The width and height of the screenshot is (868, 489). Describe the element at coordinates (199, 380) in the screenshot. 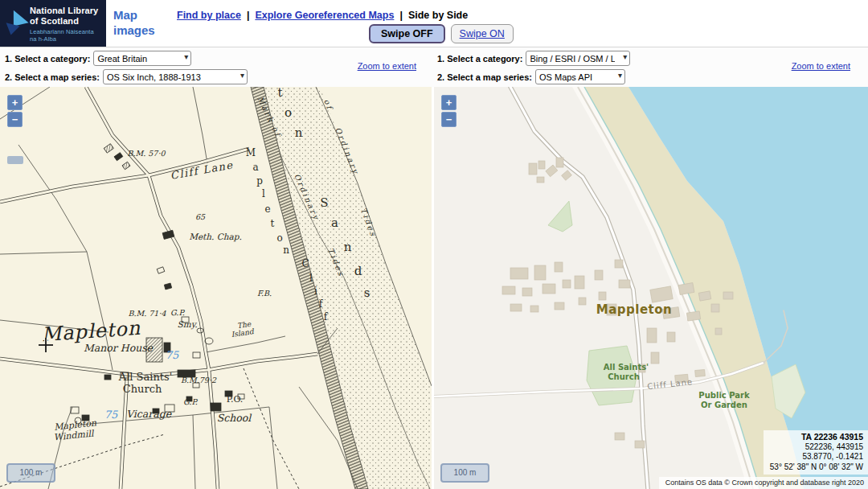

I see `map-label: B.M.79·2` at that location.